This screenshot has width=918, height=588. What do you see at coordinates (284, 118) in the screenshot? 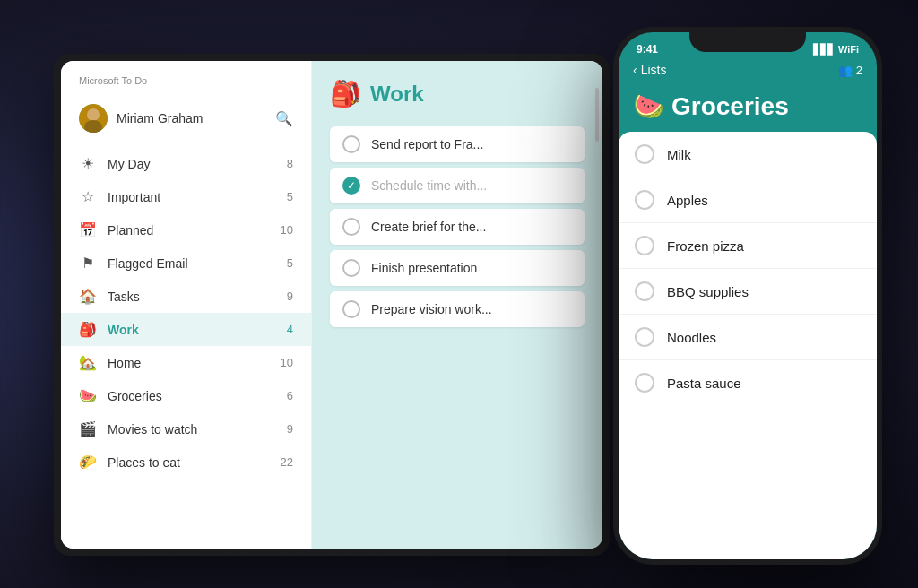
I see `search-button: 🔍` at bounding box center [284, 118].